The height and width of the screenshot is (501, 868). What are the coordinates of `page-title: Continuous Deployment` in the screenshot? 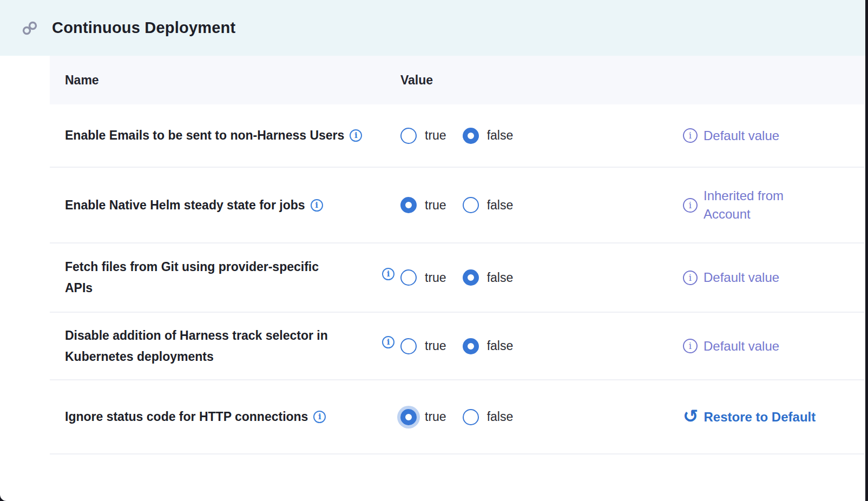 It's located at (144, 28).